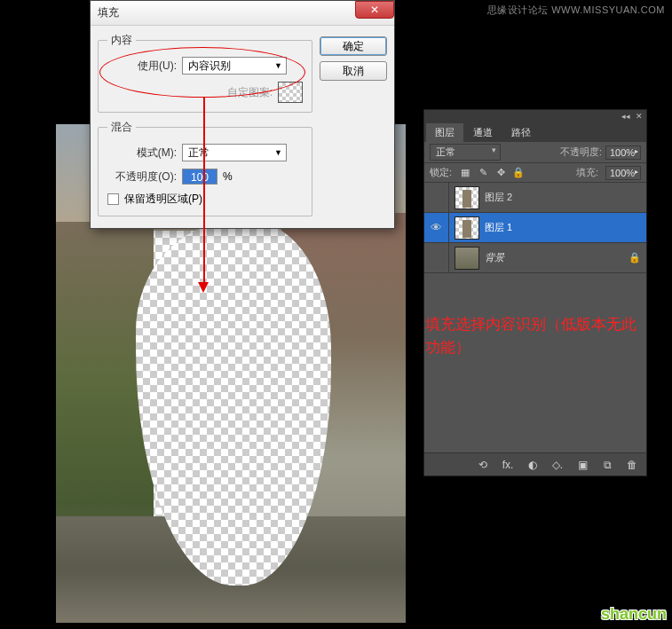 This screenshot has height=629, width=672. What do you see at coordinates (437, 227) in the screenshot?
I see `eye-icon: 👁` at bounding box center [437, 227].